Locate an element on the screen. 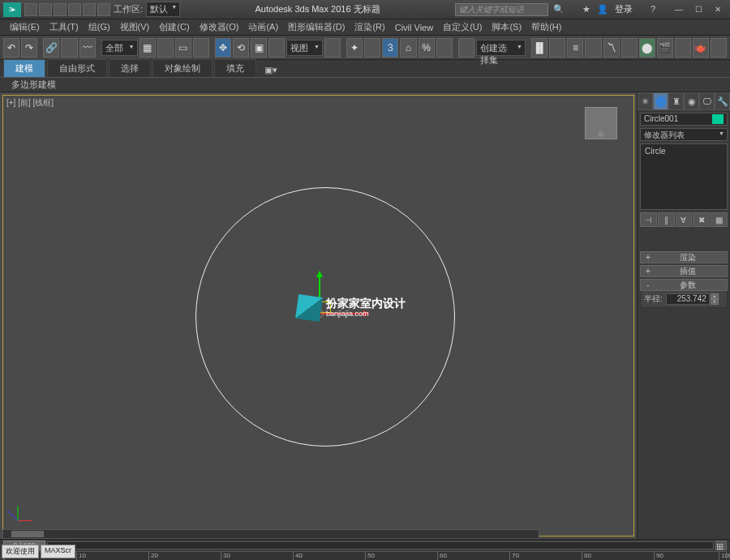  ribbon-tab-populate: 填充 is located at coordinates (235, 68).